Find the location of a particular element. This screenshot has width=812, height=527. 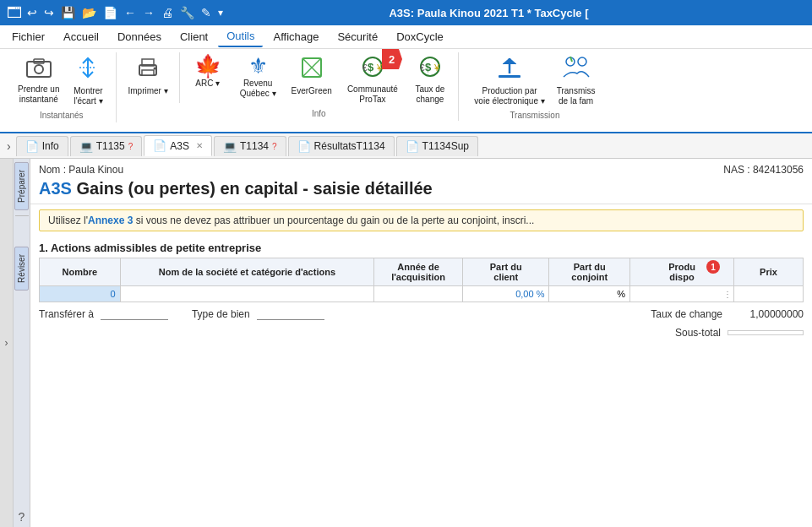

help-icon: ? is located at coordinates (22, 517).